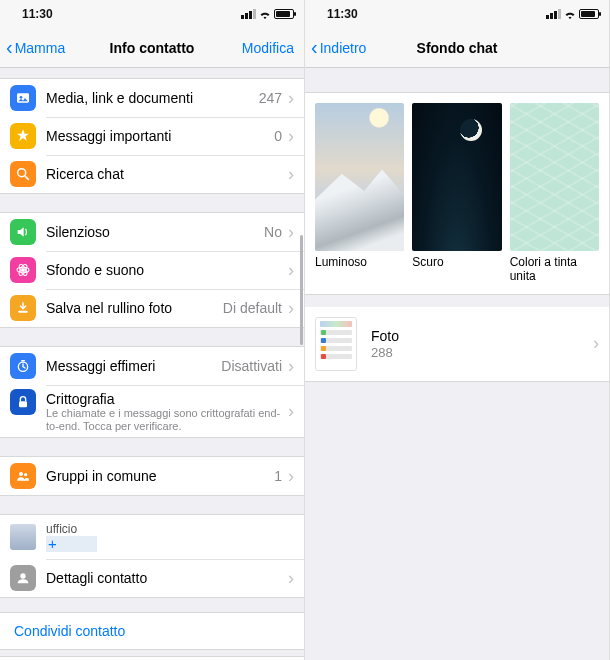 The width and height of the screenshot is (610, 660). Describe the element at coordinates (23, 366) in the screenshot. I see `timer-icon` at that location.